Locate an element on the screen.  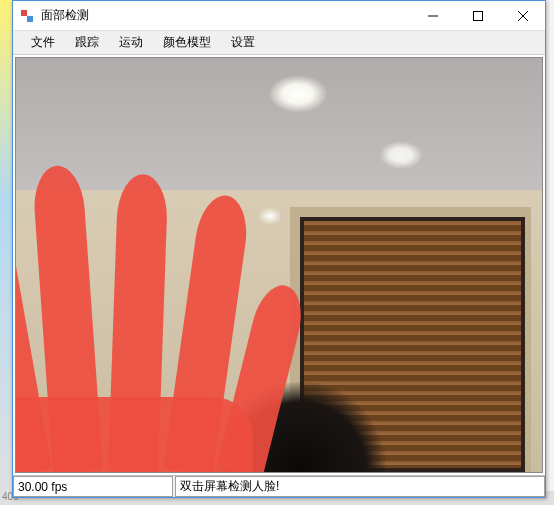
menu-motion: 运动 is located at coordinates (131, 42).